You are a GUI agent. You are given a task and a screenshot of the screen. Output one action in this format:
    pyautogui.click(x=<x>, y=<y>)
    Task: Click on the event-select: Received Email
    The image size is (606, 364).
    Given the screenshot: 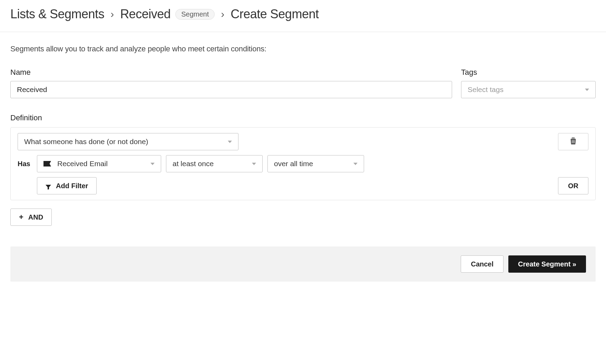 What is the action you would take?
    pyautogui.click(x=99, y=164)
    